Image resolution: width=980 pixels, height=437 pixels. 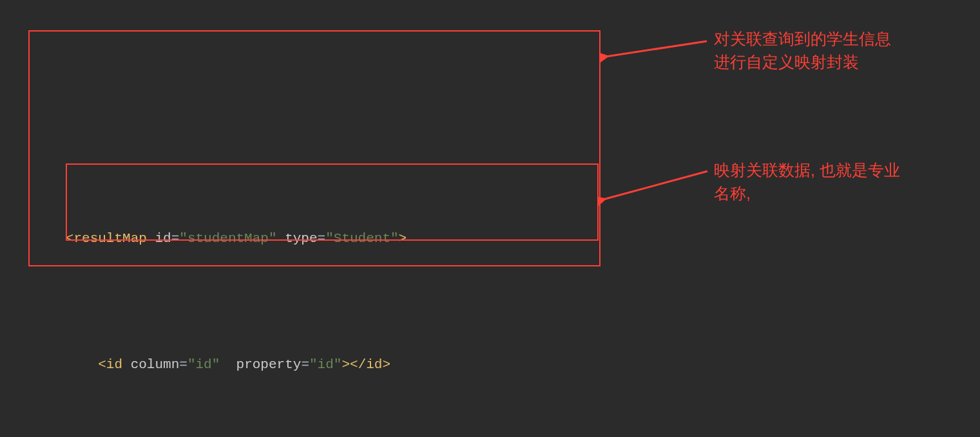 What do you see at coordinates (496, 366) in the screenshot?
I see `code-line: <id column="id" property="id"></id>` at bounding box center [496, 366].